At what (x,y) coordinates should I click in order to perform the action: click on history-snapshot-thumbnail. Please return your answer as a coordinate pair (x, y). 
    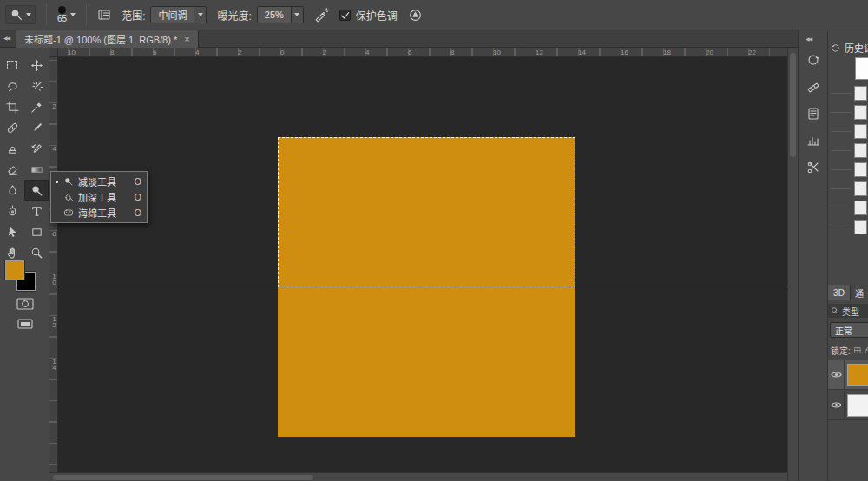
    Looking at the image, I should click on (861, 69).